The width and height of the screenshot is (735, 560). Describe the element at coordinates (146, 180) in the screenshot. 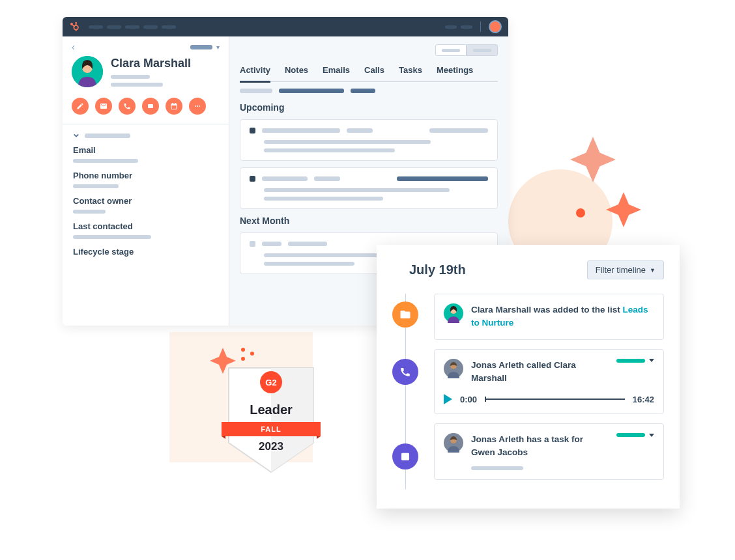

I see `field-phone: Phone number` at that location.